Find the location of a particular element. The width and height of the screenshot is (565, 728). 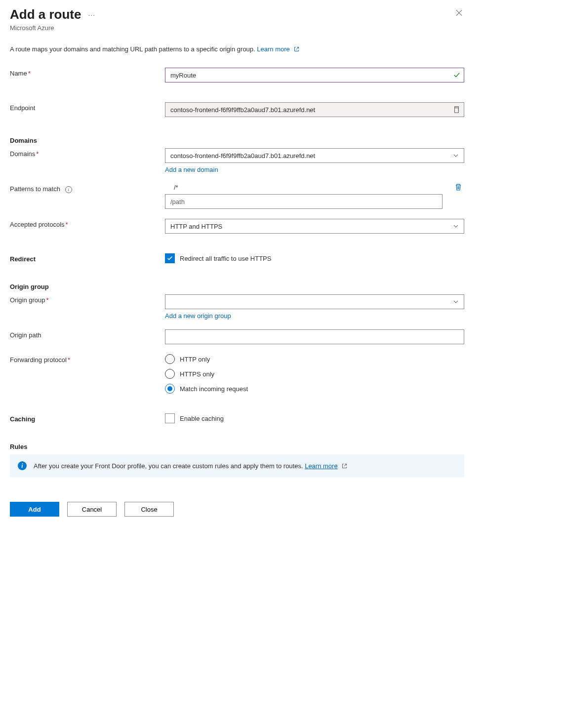

domains-select: contoso-frontend-f6f9f9ffb2a0aud7.b01.az… is located at coordinates (315, 156).